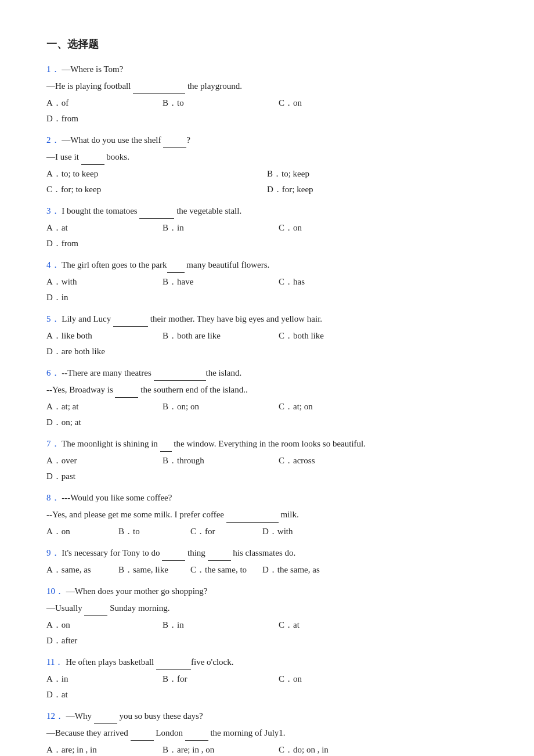  Describe the element at coordinates (267, 514) in the screenshot. I see `question-8: 8． ---Would you like some coffee? --Yes,…` at that location.